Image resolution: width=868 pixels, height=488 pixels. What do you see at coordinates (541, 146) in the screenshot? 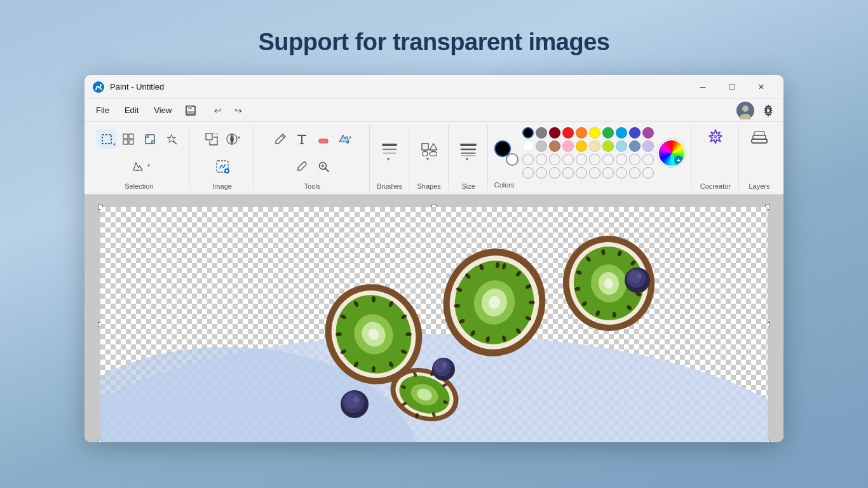
I see `color-swatch-lightgray` at bounding box center [541, 146].